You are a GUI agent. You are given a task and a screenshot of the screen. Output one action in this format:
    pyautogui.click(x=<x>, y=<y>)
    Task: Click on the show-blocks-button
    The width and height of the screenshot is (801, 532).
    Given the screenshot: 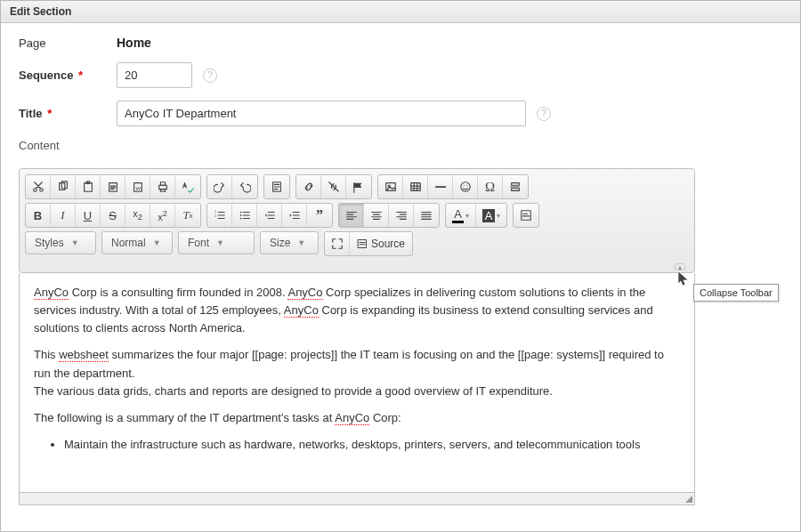 What is the action you would take?
    pyautogui.click(x=526, y=215)
    